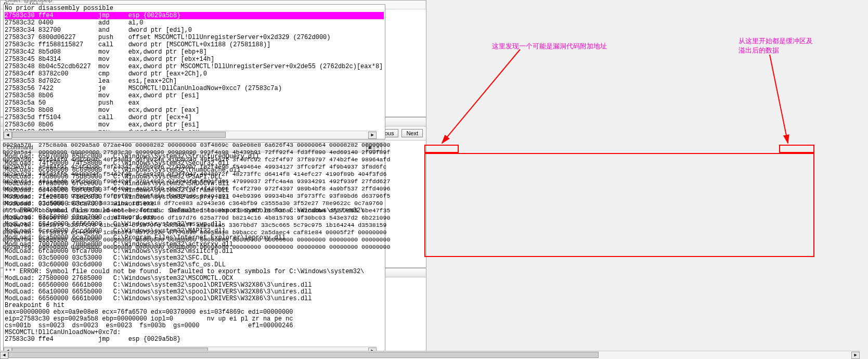 This screenshot has width=868, height=359. What do you see at coordinates (195, 30) in the screenshot?
I see `disasm-line: 27583c34 832700 and dword ptr [edi],0` at bounding box center [195, 30].